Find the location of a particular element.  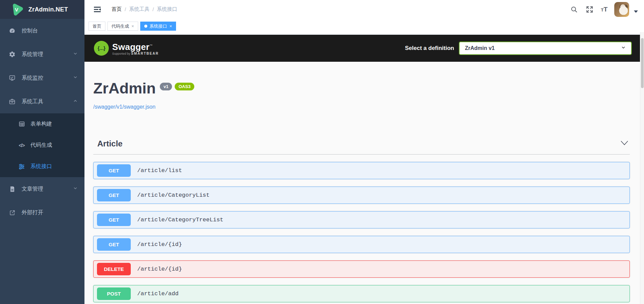

sidebar-submenu-system-tools: 表单构建 </> 代码生成 系统接口 is located at coordinates (42, 145).